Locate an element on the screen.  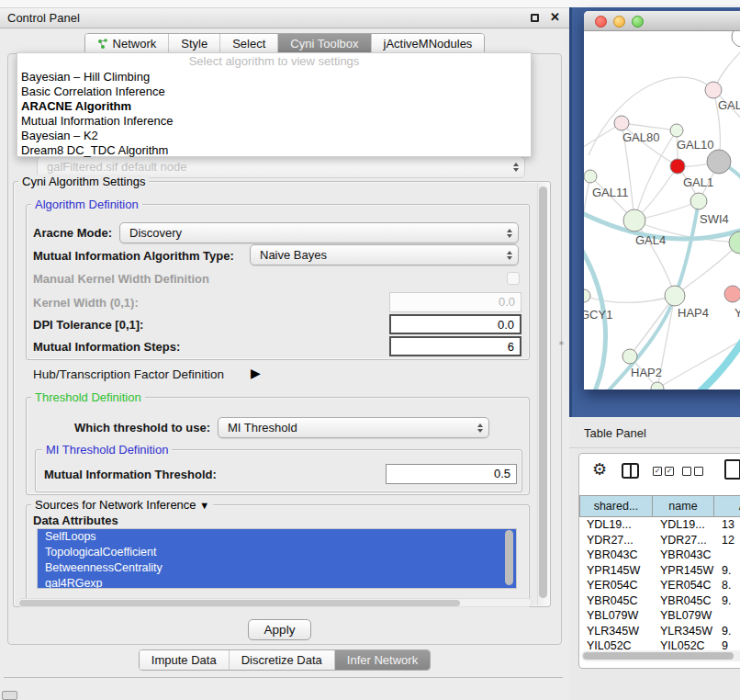
attributes-scrollbar-thumb is located at coordinates (509, 558).